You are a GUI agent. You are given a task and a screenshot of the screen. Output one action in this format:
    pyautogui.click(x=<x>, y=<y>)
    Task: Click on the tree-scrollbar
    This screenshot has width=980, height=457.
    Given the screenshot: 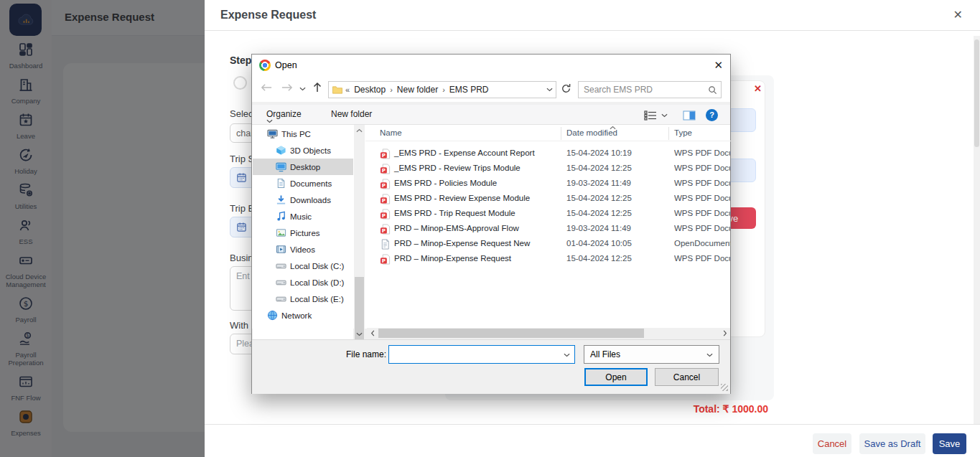 What is the action you would take?
    pyautogui.click(x=359, y=232)
    